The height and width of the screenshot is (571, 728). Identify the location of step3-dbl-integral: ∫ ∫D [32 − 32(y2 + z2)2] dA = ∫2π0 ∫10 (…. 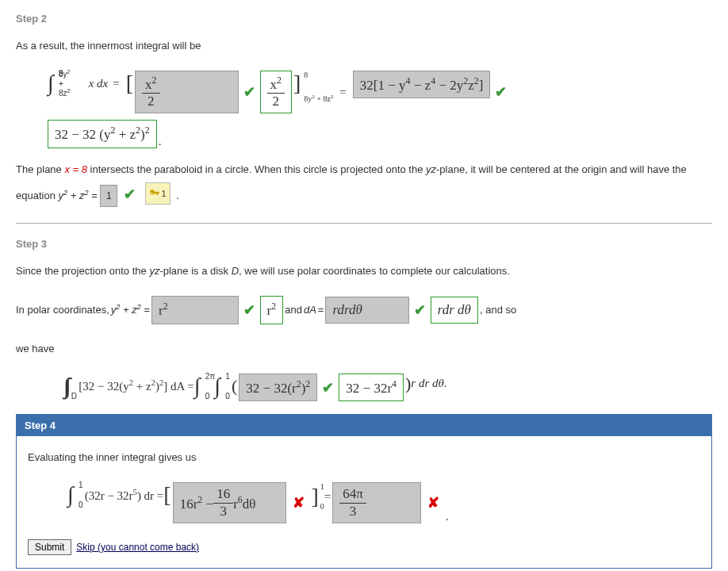
(388, 387).